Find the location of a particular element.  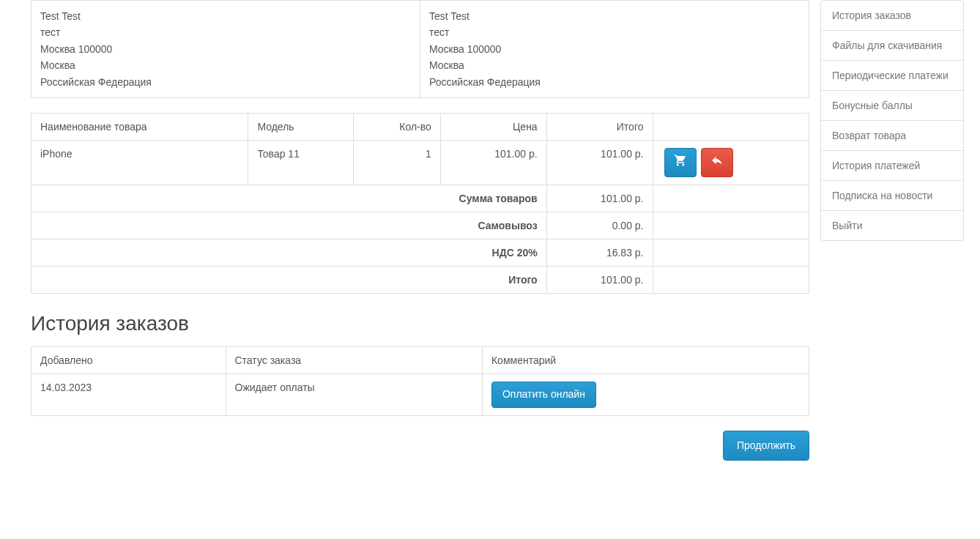

sidebar-item-returns: Возврат товара is located at coordinates (892, 136).